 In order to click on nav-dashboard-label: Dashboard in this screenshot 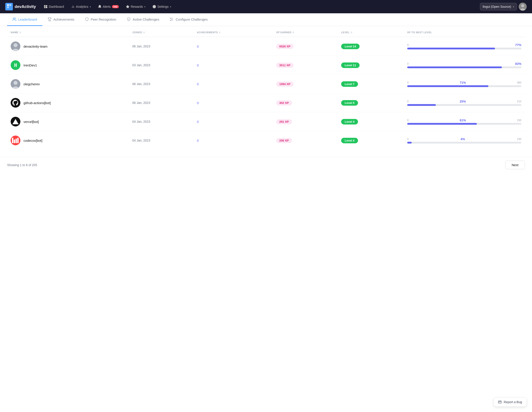, I will do `click(57, 7)`.